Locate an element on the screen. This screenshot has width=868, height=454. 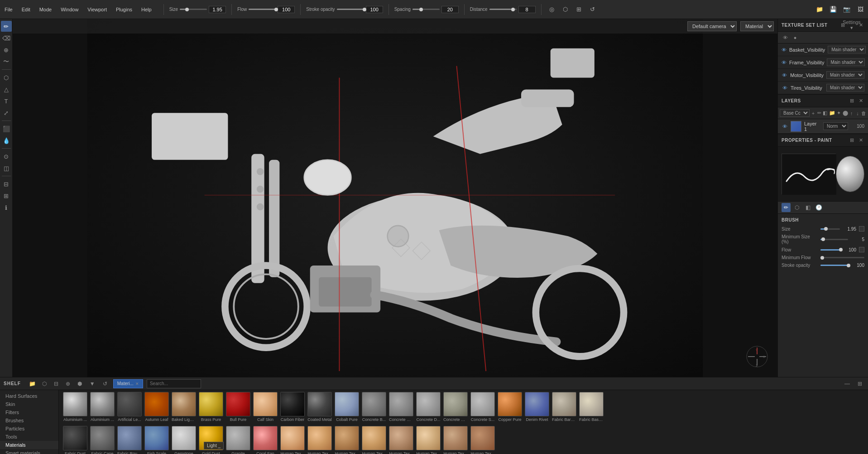
mat-item-r2-15: Human Tex... is located at coordinates (483, 440).